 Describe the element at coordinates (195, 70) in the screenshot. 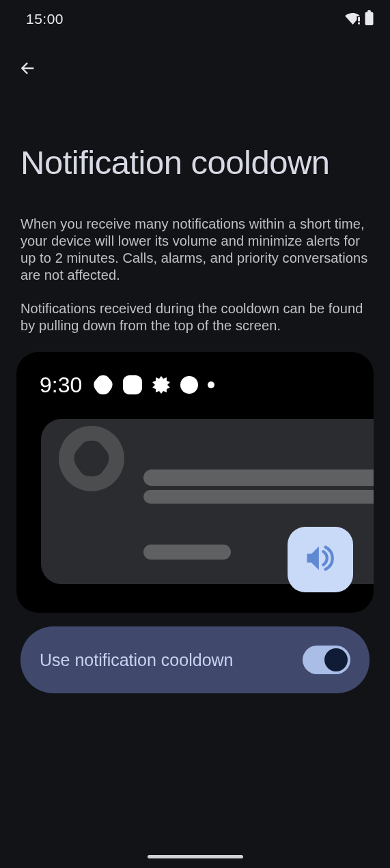

I see `app-bar` at that location.